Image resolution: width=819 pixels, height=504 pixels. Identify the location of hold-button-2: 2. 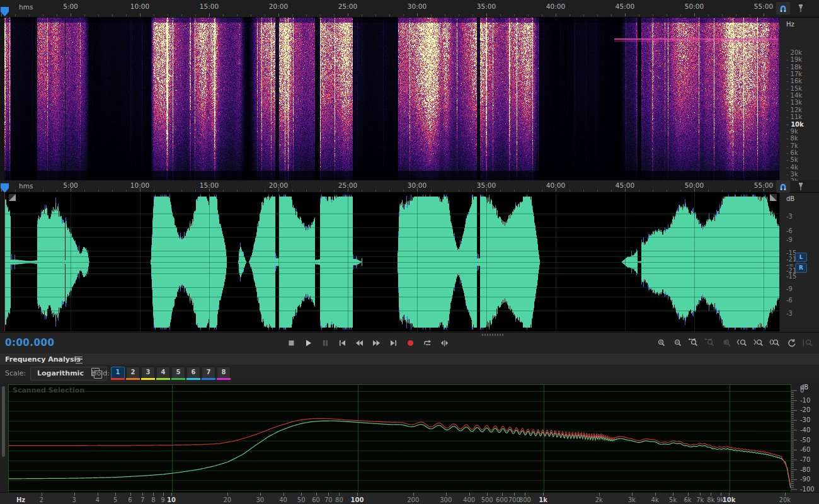
(133, 373).